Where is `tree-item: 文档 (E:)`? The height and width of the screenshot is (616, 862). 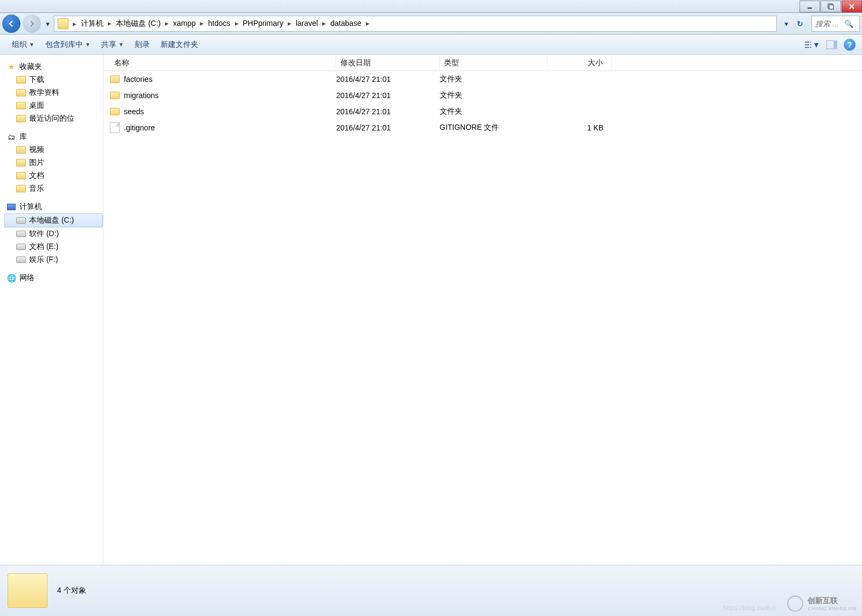
tree-item: 文档 (E:) is located at coordinates (54, 247).